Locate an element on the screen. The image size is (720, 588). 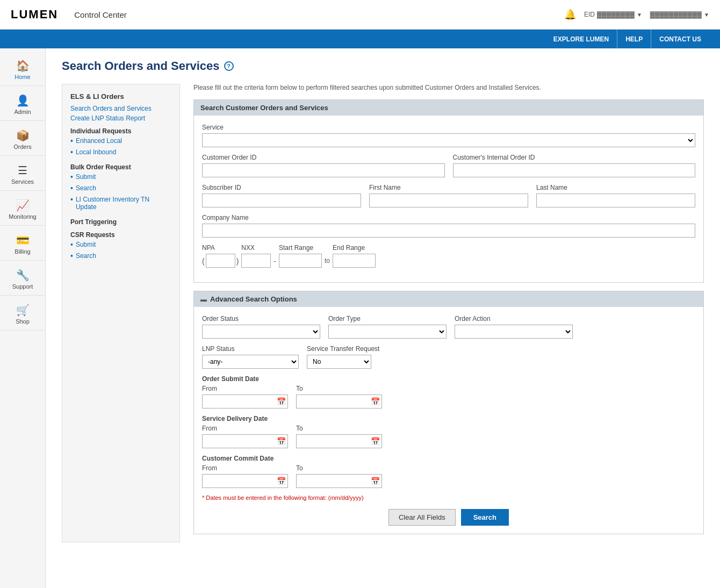
service-delivery-to-input is located at coordinates (339, 441).